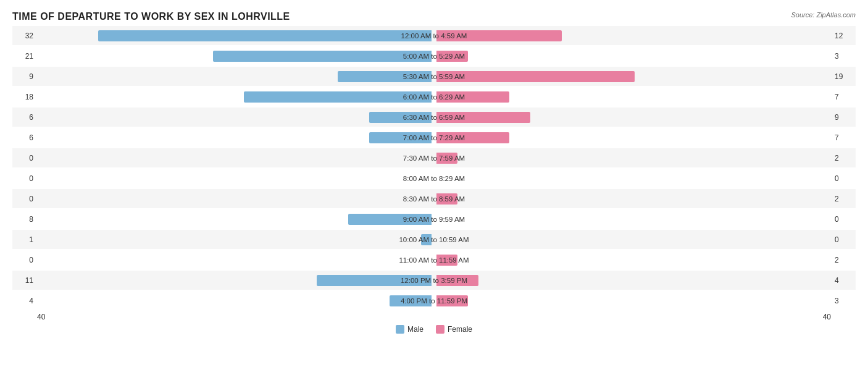  Describe the element at coordinates (434, 138) in the screenshot. I see `time-label: 7:00 AM to 7:29 AM` at that location.